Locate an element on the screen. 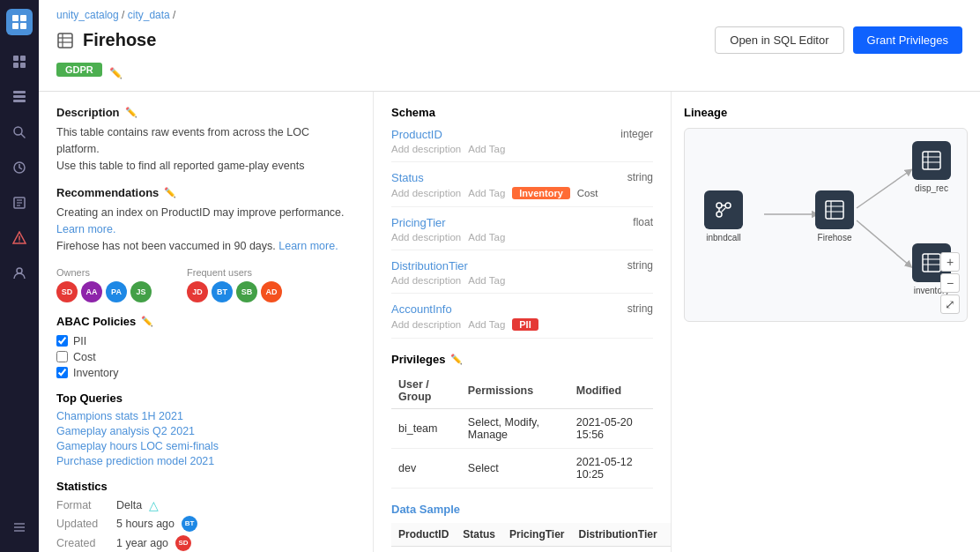  zoom-out-button: − is located at coordinates (950, 283).